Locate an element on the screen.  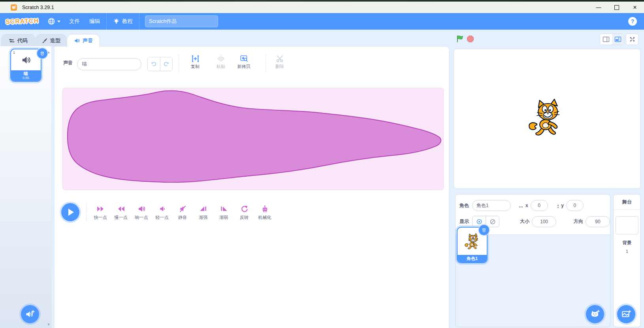
y-arrow-icon: ↕ is located at coordinates (558, 205).